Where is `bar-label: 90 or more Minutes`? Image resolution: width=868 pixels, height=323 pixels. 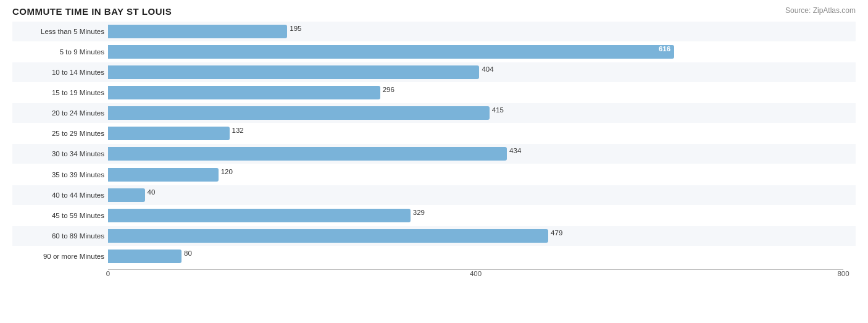
bar-label: 90 or more Minutes is located at coordinates (61, 256).